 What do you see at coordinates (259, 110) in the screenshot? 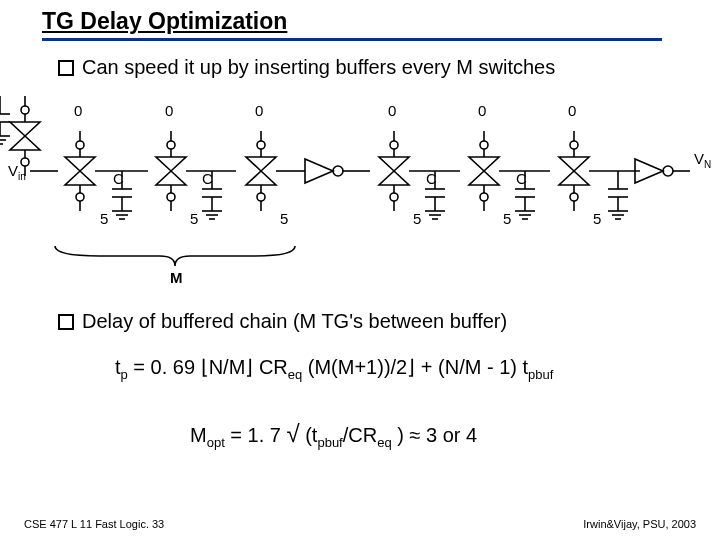
I see `zero-3: 0` at bounding box center [259, 110].